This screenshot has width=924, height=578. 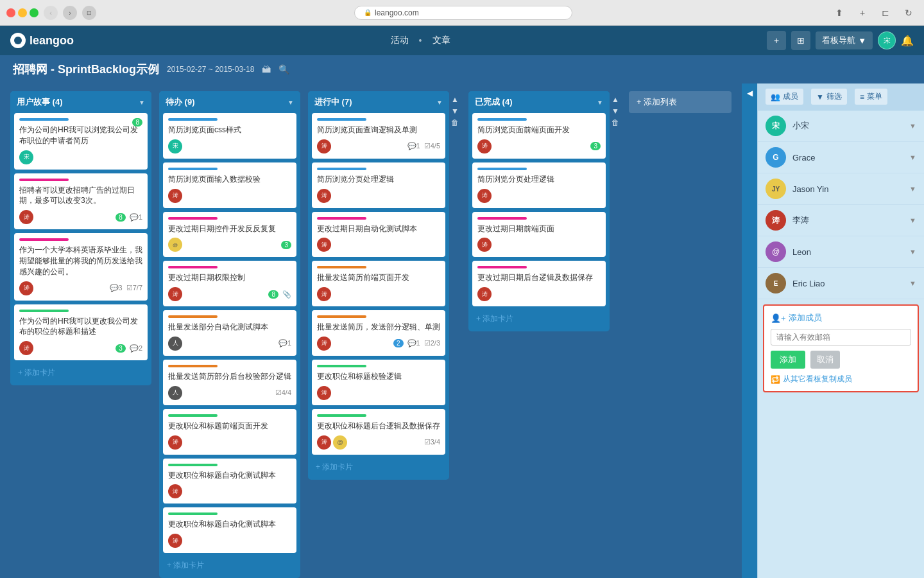 What do you see at coordinates (615, 111) in the screenshot?
I see `col-down-btn-done: ▼` at bounding box center [615, 111].